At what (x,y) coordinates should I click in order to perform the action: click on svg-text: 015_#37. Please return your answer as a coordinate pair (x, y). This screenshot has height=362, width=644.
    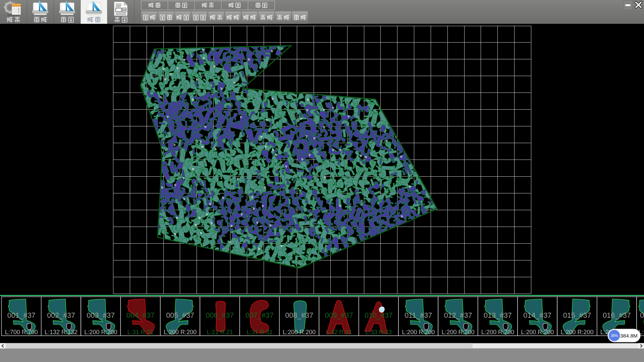
    Looking at the image, I should click on (577, 315).